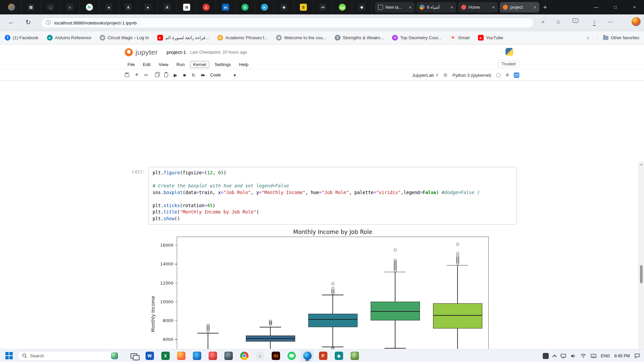 The width and height of the screenshot is (644, 362). Describe the element at coordinates (641, 262) in the screenshot. I see `page-scrollbar: ▲` at that location.